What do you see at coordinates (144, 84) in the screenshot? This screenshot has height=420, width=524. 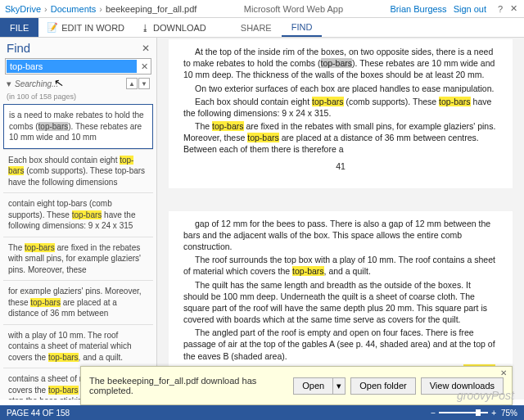 I see `next-result-icon: ▼` at bounding box center [144, 84].